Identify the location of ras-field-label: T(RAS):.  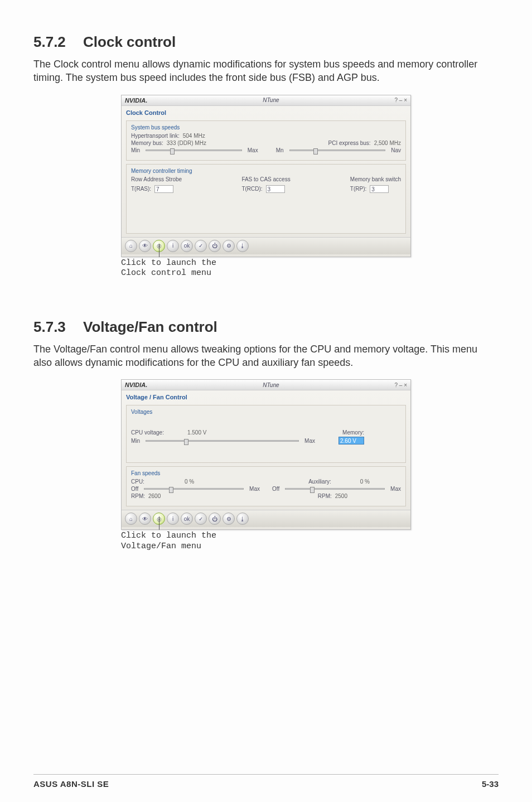
(141, 189).